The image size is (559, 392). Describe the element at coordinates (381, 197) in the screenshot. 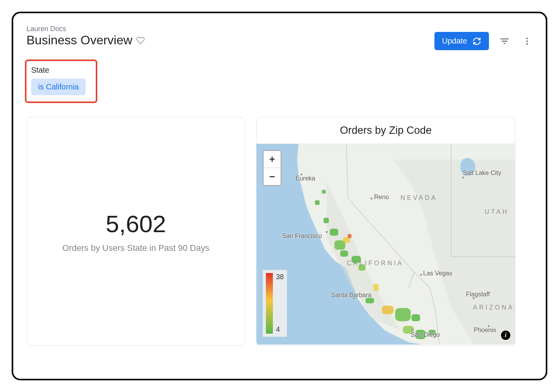

I see `map-label-reno: Reno` at that location.